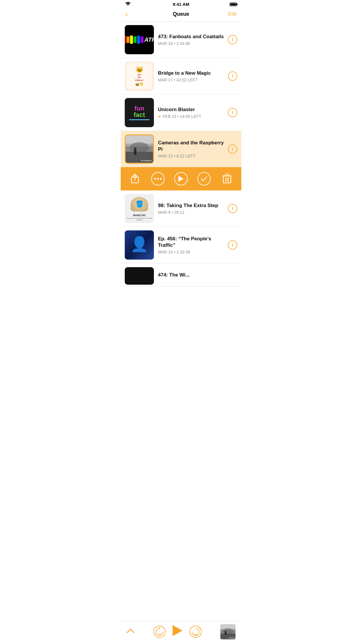 The height and width of the screenshot is (644, 362). Describe the element at coordinates (233, 4) in the screenshot. I see `battery-icon` at that location.